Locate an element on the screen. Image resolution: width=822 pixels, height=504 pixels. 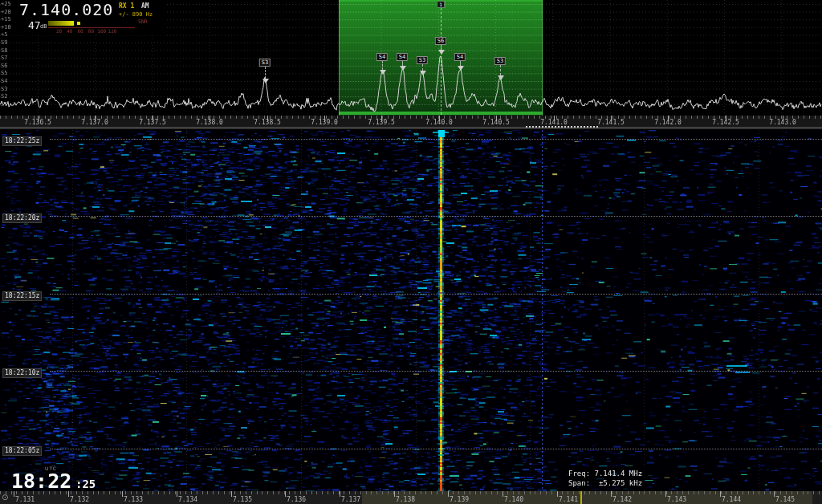
snr-meter-fill is located at coordinates (61, 23).